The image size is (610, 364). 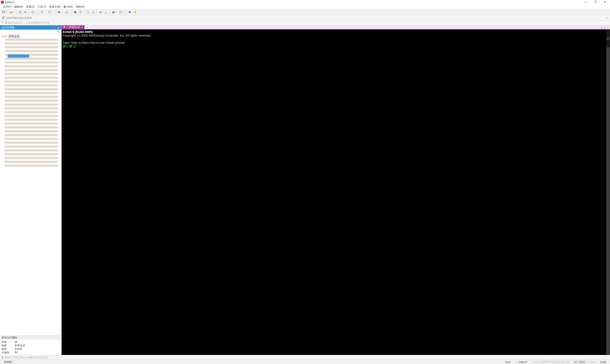 What do you see at coordinates (4, 12) in the screenshot?
I see `new-session-button` at bounding box center [4, 12].